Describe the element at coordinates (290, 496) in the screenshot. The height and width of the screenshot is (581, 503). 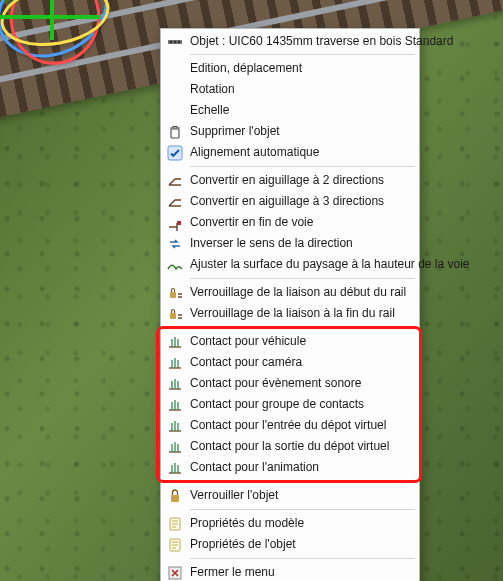
I see `menu-group: Verrouiller l'objet` at that location.